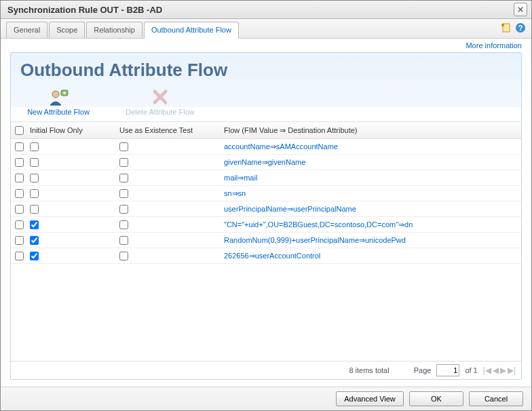 Image resolution: width=532 pixels, height=411 pixels. I want to click on tab-general: General, so click(27, 30).